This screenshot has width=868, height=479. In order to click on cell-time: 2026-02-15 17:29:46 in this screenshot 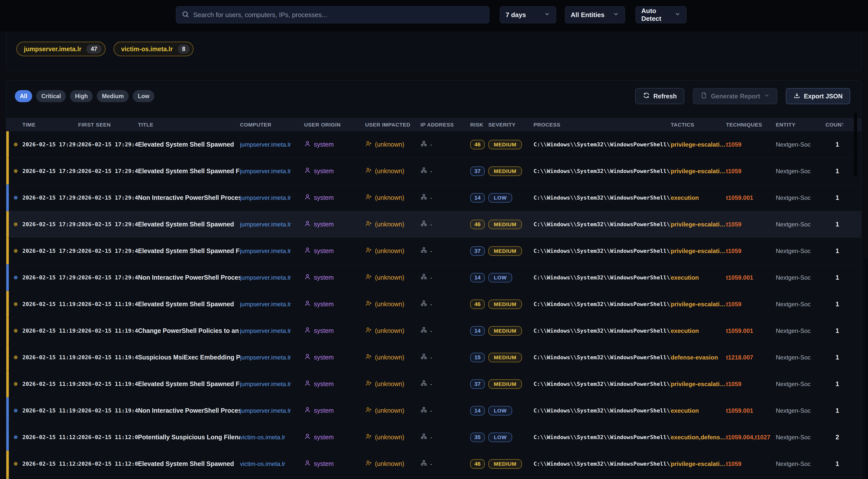, I will do `click(50, 198)`.